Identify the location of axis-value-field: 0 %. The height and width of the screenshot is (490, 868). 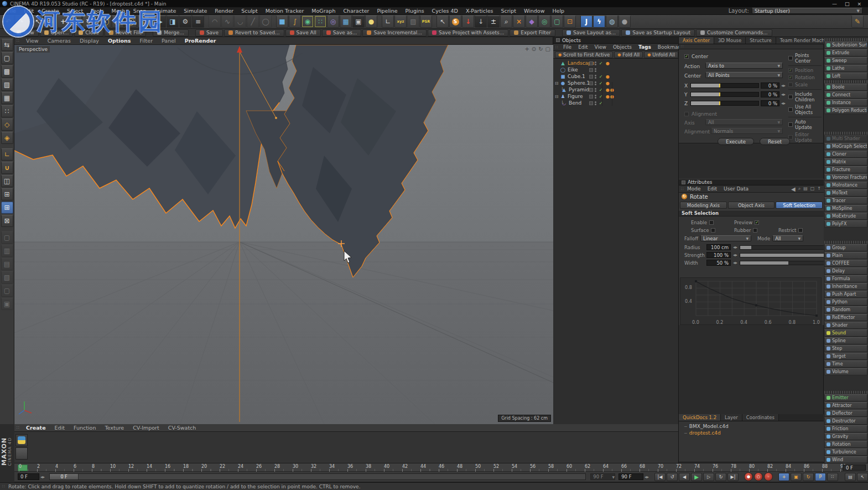
(770, 85).